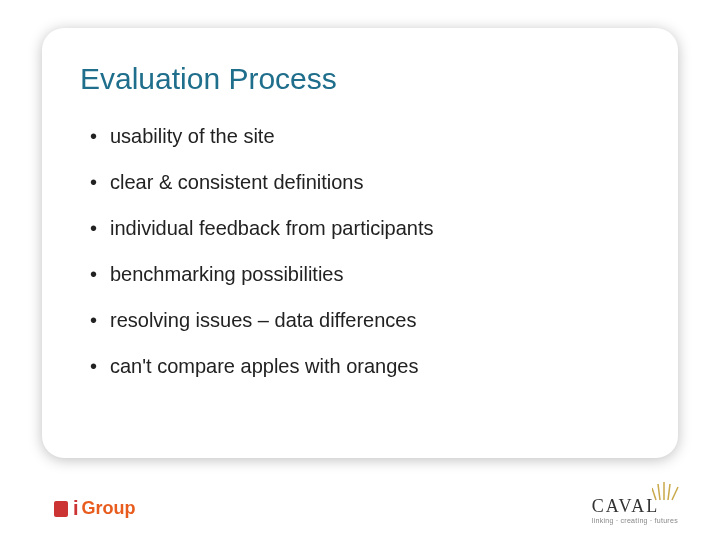 This screenshot has width=720, height=540. Describe the element at coordinates (109, 508) in the screenshot. I see `logo-text: Group` at that location.